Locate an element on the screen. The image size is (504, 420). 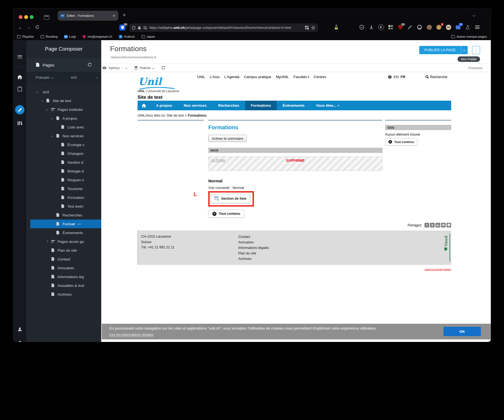
pen-icon is located at coordinates (410, 27).